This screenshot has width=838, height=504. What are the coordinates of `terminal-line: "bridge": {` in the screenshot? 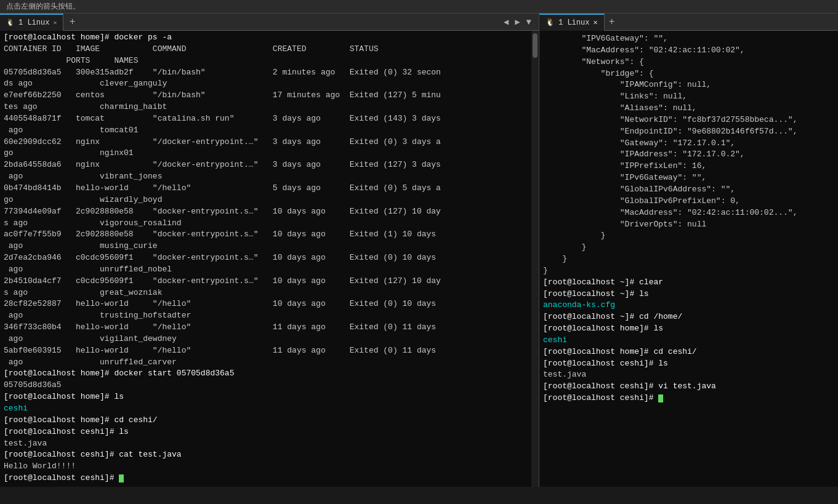 It's located at (688, 74).